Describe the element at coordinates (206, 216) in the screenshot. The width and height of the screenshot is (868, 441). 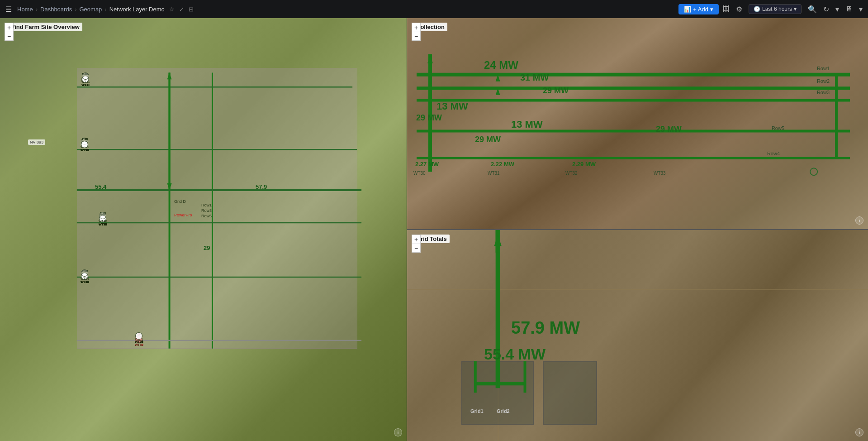
I see `row-label-row5: Row5` at that location.